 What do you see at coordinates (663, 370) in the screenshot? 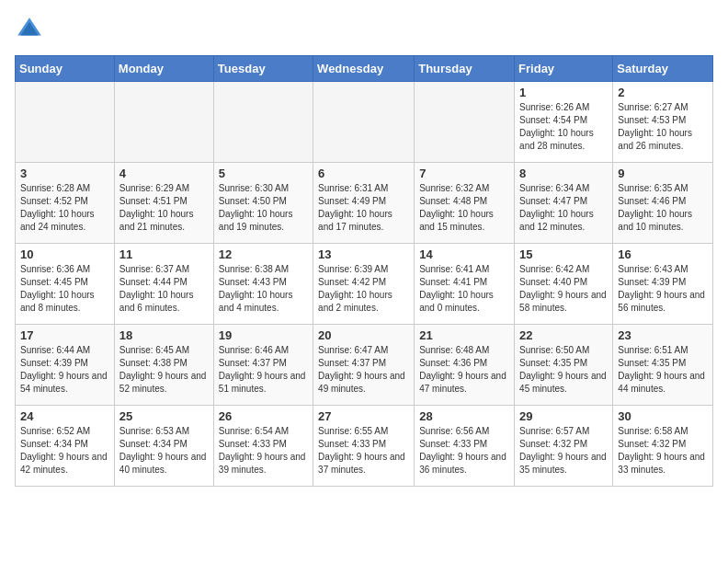
I see `day-info: Sunrise: 6:51 AM Sunset: 4:35 PM Dayligh…` at bounding box center [663, 370].